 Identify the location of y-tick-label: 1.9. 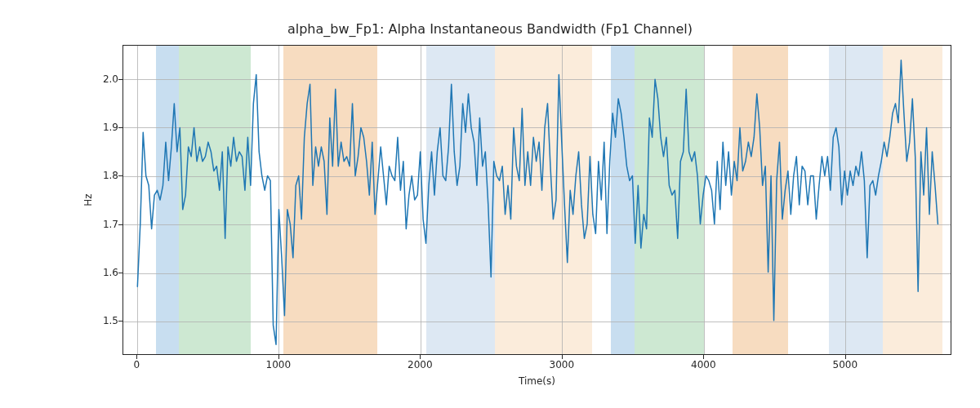
(111, 127).